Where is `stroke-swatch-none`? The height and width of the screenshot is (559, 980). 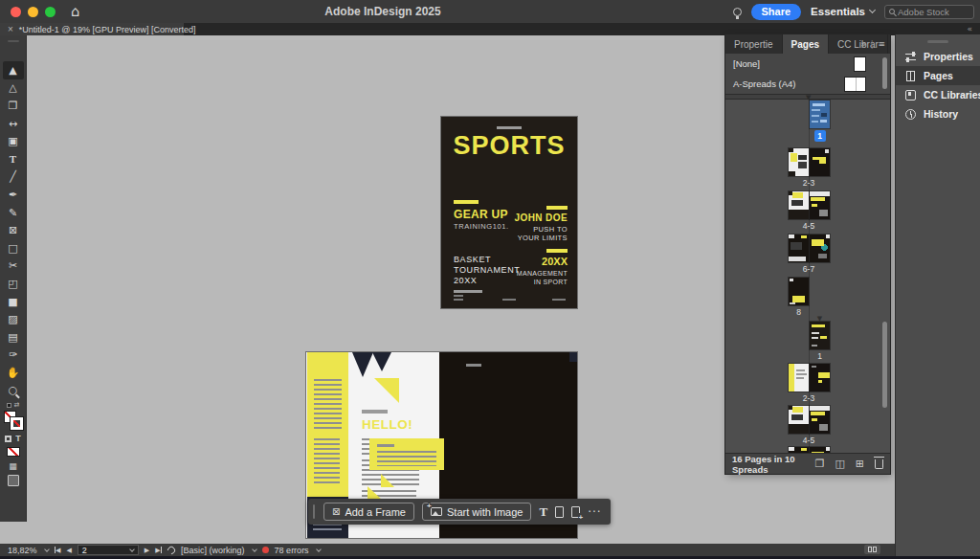 stroke-swatch-none is located at coordinates (17, 423).